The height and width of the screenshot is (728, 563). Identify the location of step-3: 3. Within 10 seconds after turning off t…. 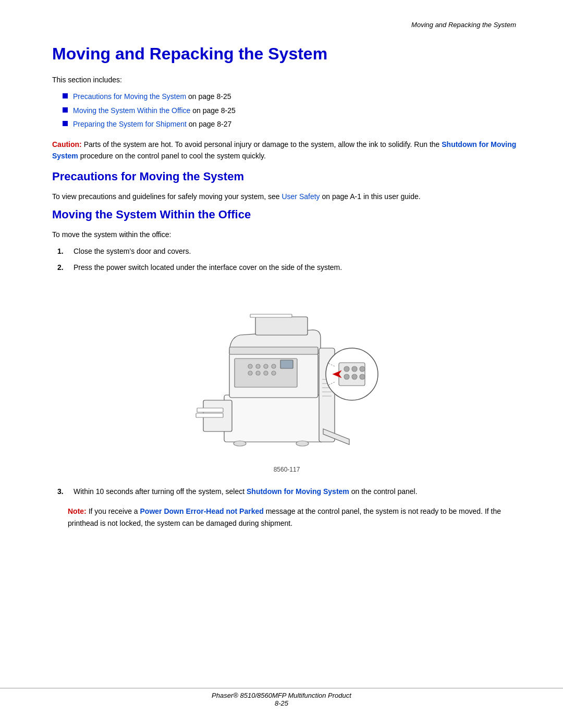
(289, 491).